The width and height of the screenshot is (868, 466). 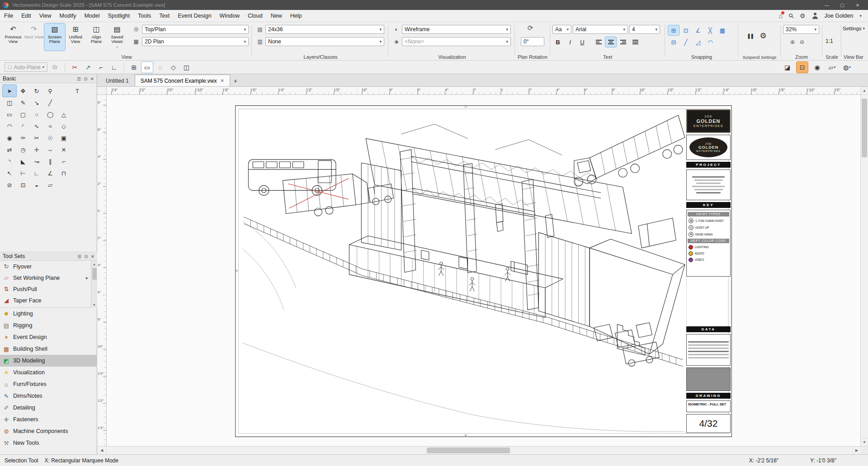 I want to click on suspend-icon: ❚❚, so click(x=750, y=36).